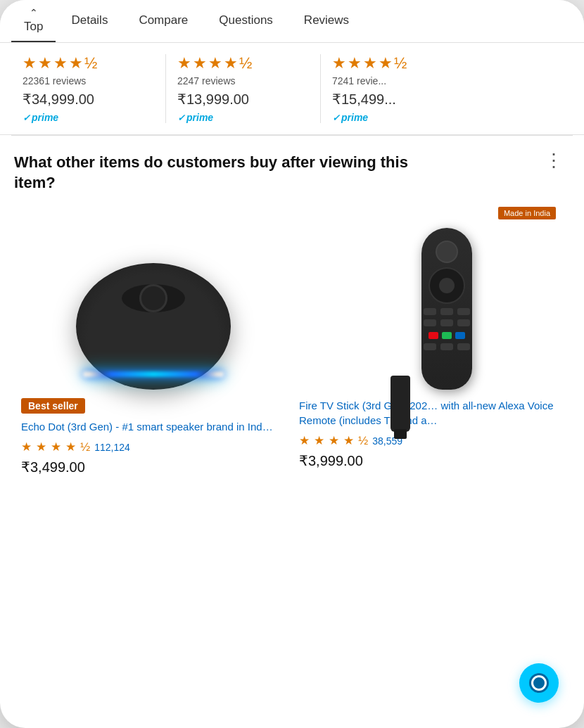 The width and height of the screenshot is (584, 728). I want to click on compare-item-3: ★ ★ ★ ★ ½ 7241 revie... ₹15,499... ✓ pri…, so click(398, 89).